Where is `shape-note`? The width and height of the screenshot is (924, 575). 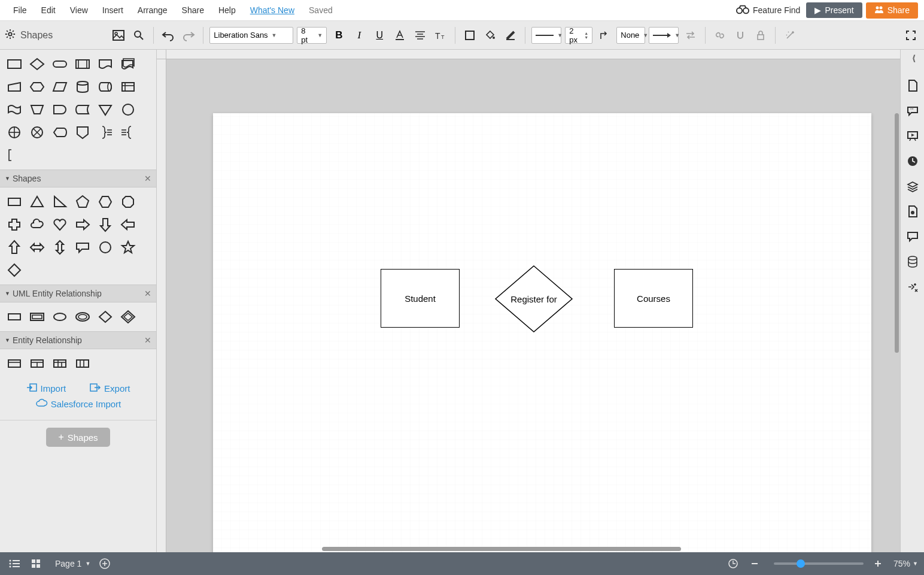
shape-note is located at coordinates (14, 155).